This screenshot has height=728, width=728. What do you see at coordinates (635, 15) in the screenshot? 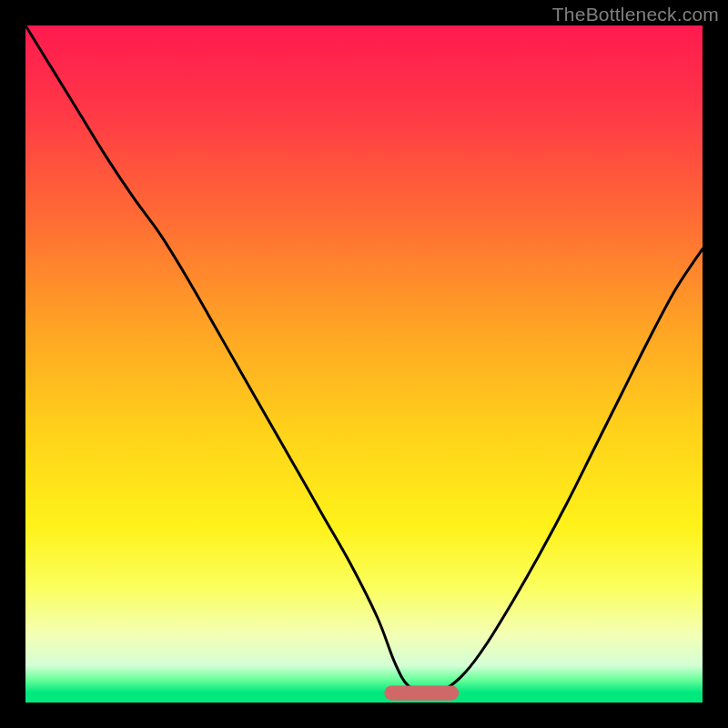
I see `watermark-text: TheBottleneck.com` at bounding box center [635, 15].